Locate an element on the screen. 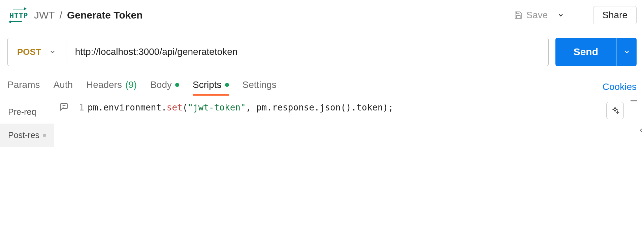 This screenshot has height=229, width=644. breadcrumb-request: Generate Token is located at coordinates (105, 15).